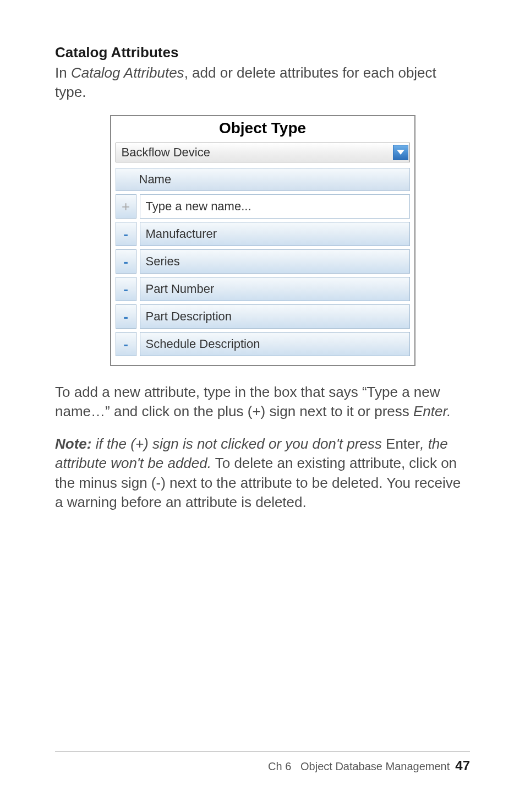 This screenshot has height=812, width=525. What do you see at coordinates (263, 206) in the screenshot?
I see `new-attribute-row: + Type a new name...` at bounding box center [263, 206].